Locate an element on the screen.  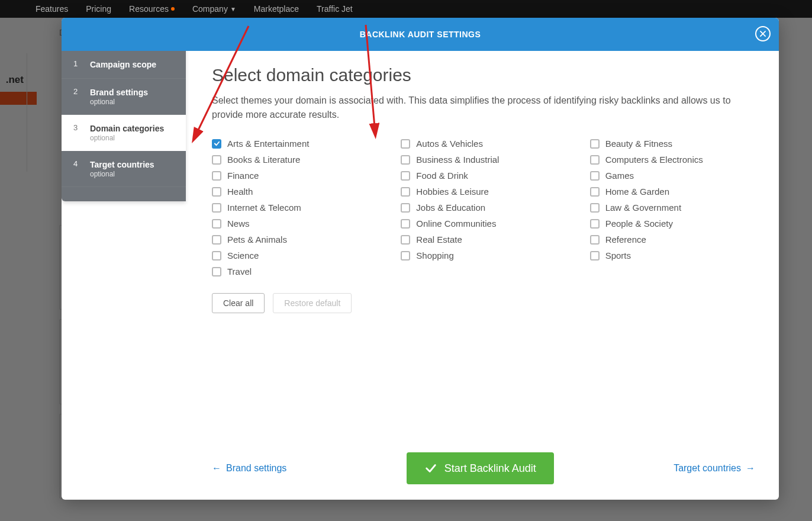
category-checkbox-item: Reference is located at coordinates (672, 239).